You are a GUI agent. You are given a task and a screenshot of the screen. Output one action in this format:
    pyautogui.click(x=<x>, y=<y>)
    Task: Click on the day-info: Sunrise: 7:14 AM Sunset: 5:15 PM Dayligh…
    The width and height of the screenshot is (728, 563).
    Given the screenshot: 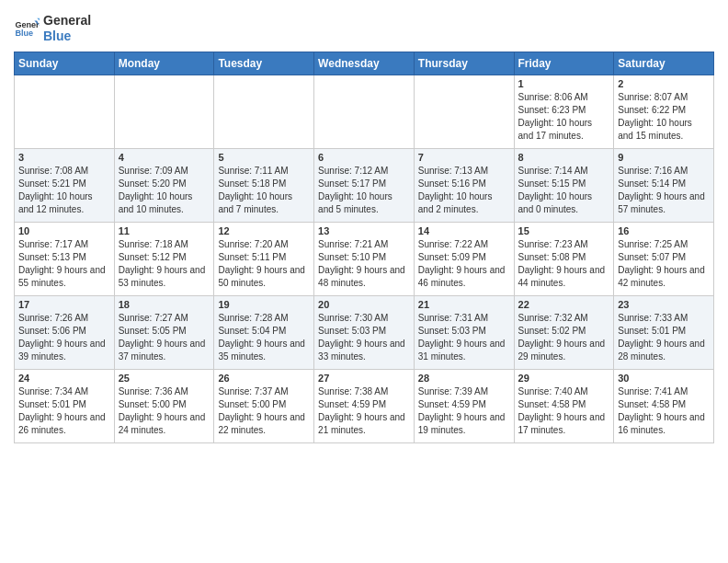 What is the action you would take?
    pyautogui.click(x=564, y=190)
    